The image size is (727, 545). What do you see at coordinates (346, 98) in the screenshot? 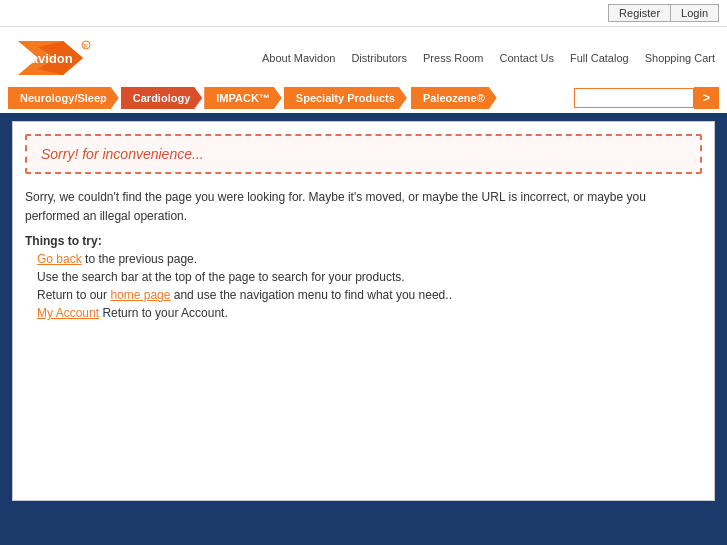
I see `tab-specialty-products: Specialty Products` at bounding box center [346, 98].